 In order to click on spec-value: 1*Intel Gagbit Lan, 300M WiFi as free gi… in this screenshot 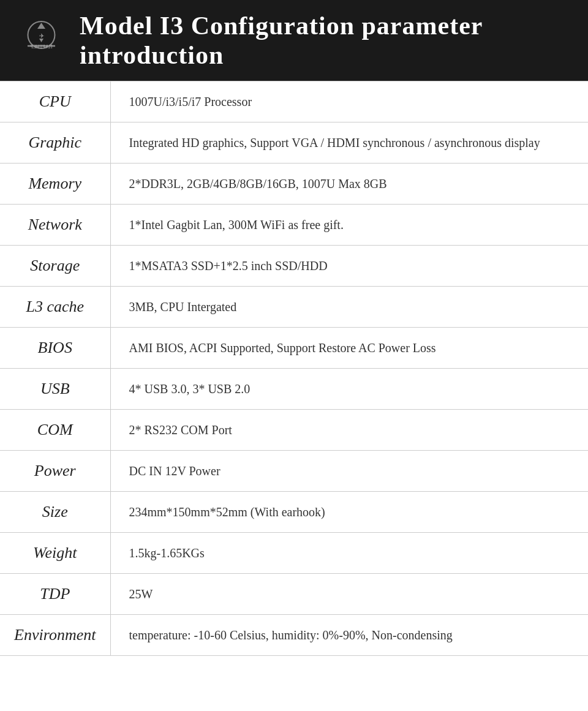, I will do `click(349, 225)`.